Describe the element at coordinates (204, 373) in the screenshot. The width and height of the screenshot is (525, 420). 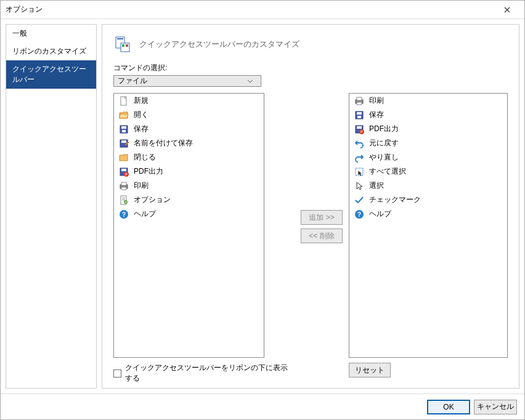
I see `show-below-ribbon-row: クイックアクセスツールバーをリボンの下に表示する` at that location.